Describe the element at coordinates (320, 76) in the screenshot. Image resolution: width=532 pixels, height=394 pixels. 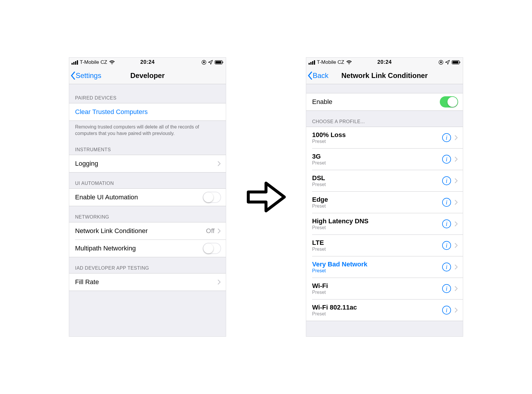
I see `back-label: Back` at that location.